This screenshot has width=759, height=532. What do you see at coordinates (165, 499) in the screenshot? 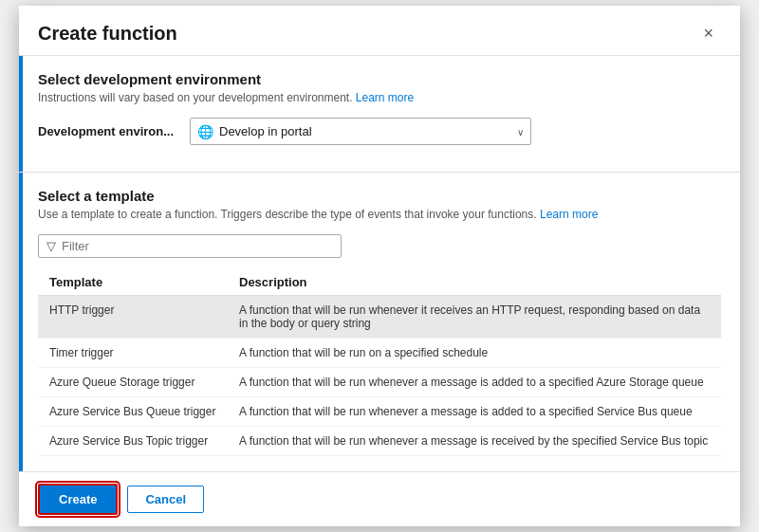
I see `cancel-button: Cancel` at bounding box center [165, 499].